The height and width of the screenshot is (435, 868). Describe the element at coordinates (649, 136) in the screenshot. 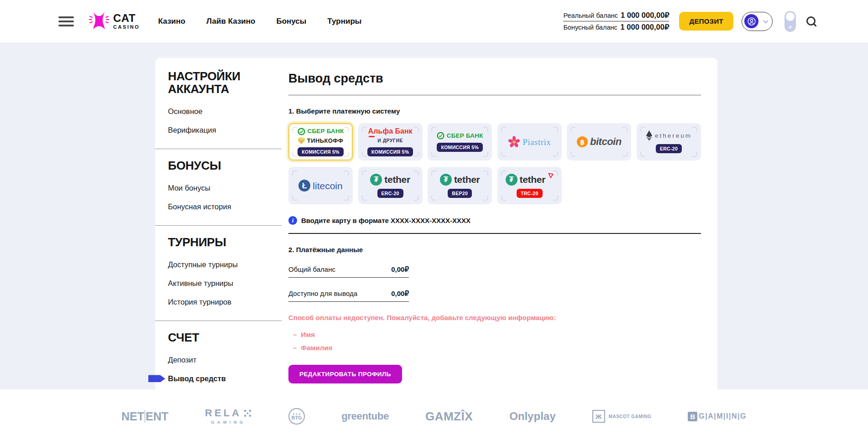

I see `ethereum-icon` at that location.